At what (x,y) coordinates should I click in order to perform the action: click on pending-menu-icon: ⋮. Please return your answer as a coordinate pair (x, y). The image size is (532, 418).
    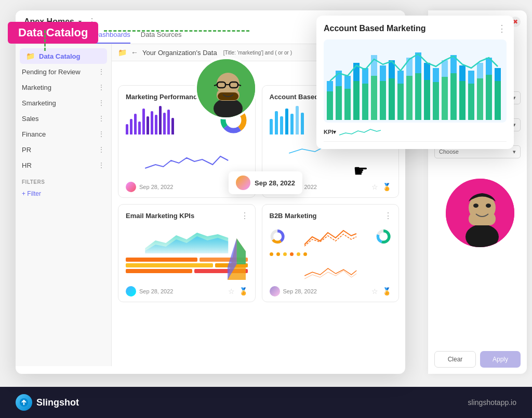
    Looking at the image, I should click on (101, 72).